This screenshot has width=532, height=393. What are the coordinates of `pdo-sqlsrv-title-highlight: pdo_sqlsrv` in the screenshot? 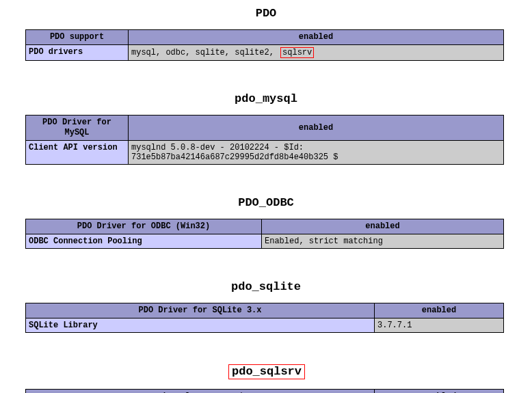 It's located at (267, 372).